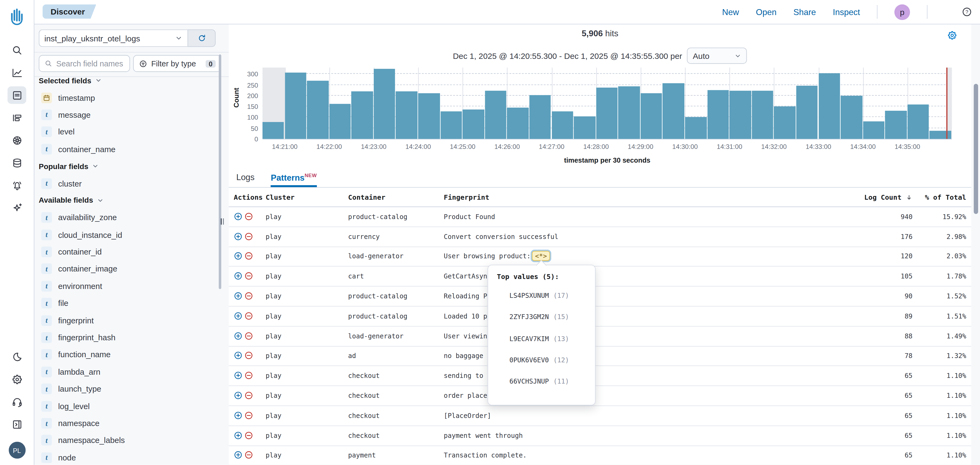 The image size is (980, 465). What do you see at coordinates (17, 50) in the screenshot?
I see `nav-search-icon` at bounding box center [17, 50].